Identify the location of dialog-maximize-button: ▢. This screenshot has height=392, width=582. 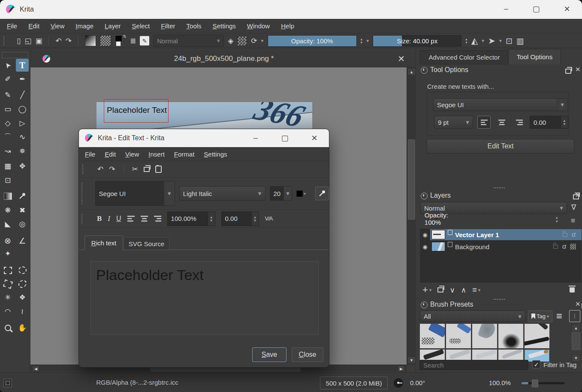
(285, 138).